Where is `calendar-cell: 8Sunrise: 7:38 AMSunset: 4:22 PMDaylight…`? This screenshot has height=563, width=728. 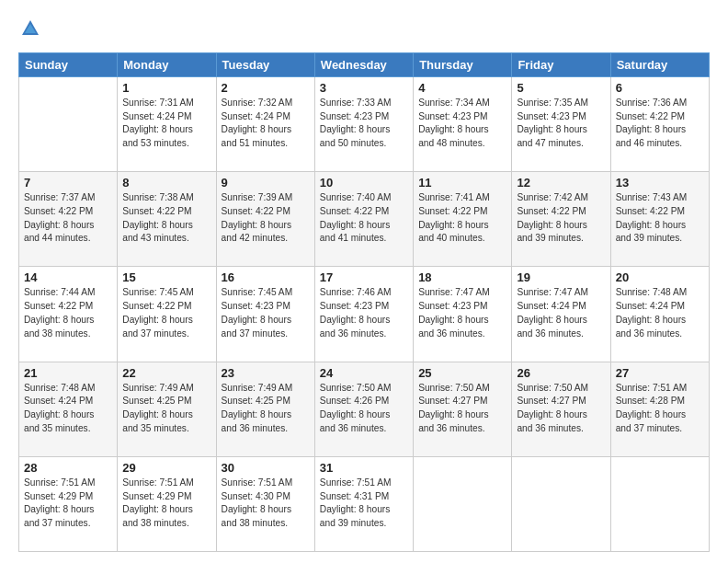 calendar-cell: 8Sunrise: 7:38 AMSunset: 4:22 PMDaylight… is located at coordinates (167, 219).